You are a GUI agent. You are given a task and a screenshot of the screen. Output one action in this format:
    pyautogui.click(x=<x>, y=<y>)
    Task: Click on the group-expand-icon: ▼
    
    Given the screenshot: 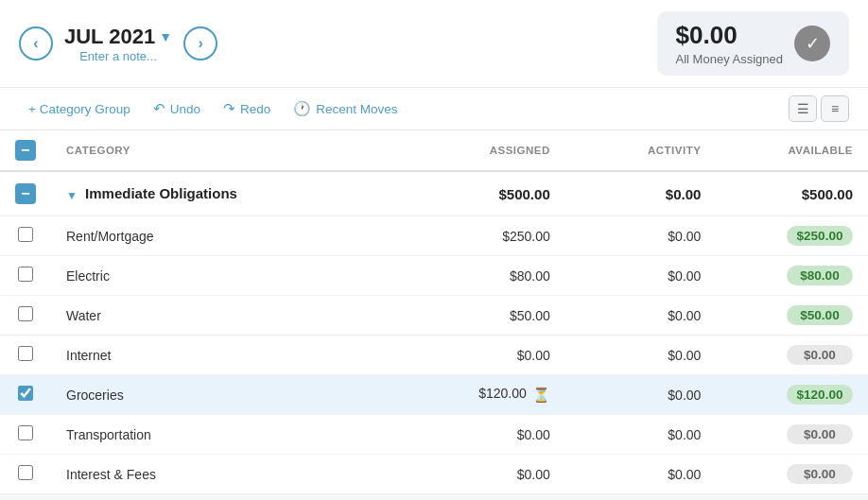 What is the action you would take?
    pyautogui.click(x=72, y=196)
    